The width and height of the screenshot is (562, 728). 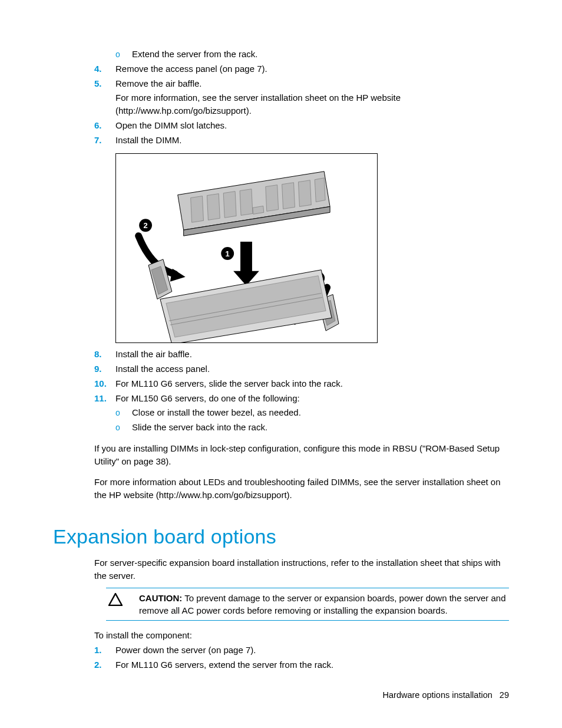 I want to click on step-number: 11., so click(x=105, y=398).